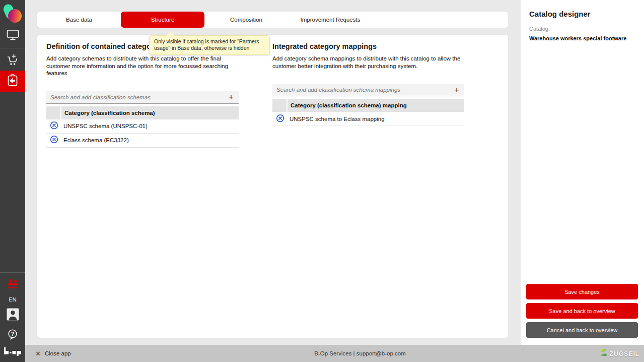  What do you see at coordinates (376, 105) in the screenshot?
I see `column-header-label: Category (classification schema) mapping` at bounding box center [376, 105].